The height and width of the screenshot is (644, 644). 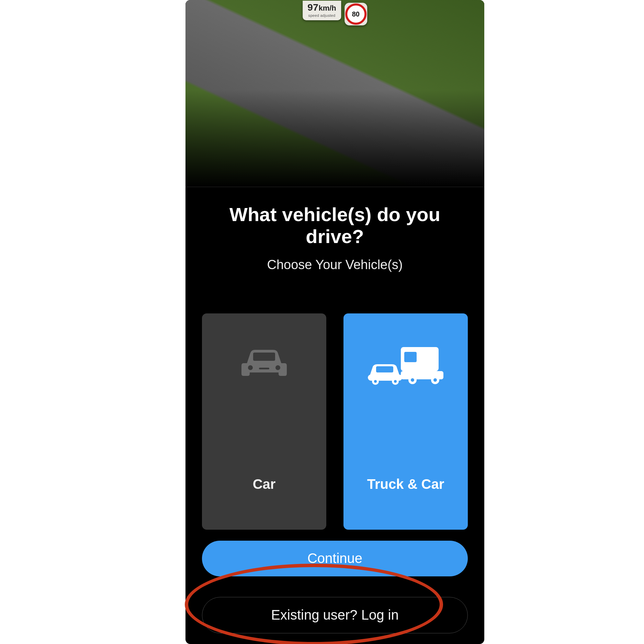 I want to click on speed-hud: 97km/h speed adjusted 80, so click(x=335, y=13).